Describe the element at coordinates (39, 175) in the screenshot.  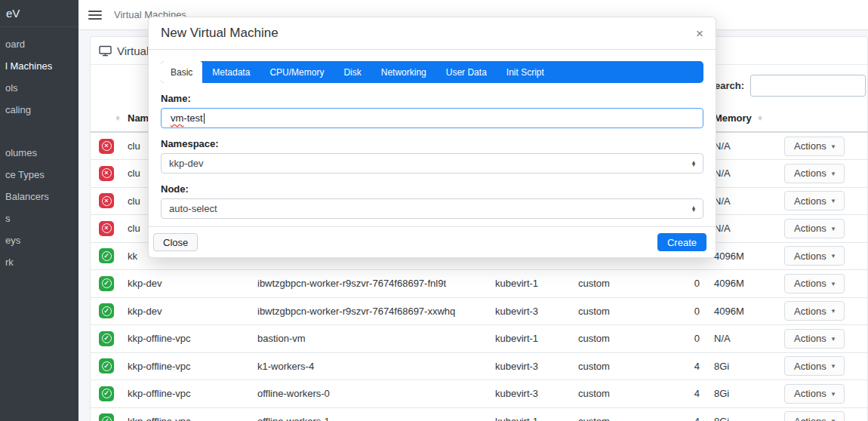
I see `sidebar-item: ce Types` at that location.